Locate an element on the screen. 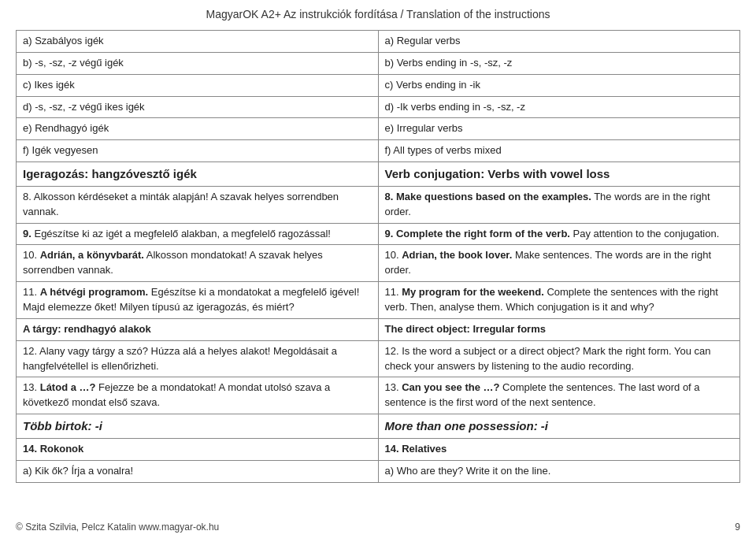 The image size is (756, 542). section-label-en: More than one possession: -i is located at coordinates (467, 425).